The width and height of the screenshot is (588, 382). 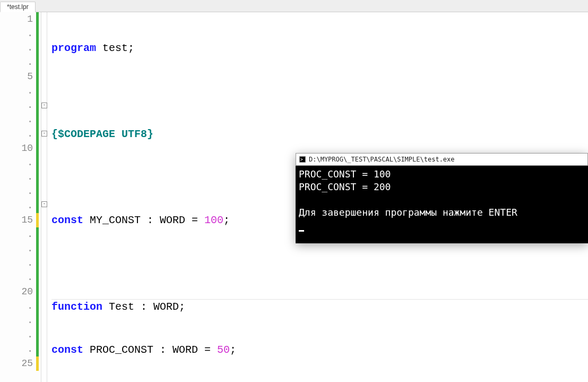 What do you see at coordinates (294, 6) in the screenshot?
I see `tab-bar: *test.lpr` at bounding box center [294, 6].